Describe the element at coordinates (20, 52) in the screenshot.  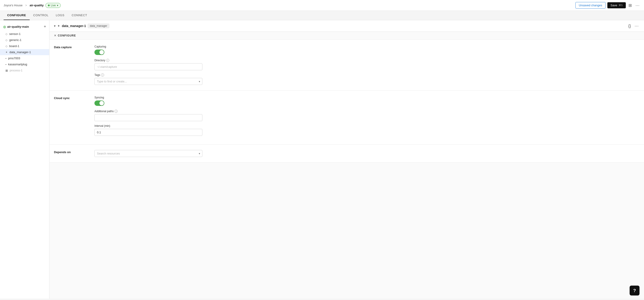
I see `sidebar-label: data_manager-1` at that location.